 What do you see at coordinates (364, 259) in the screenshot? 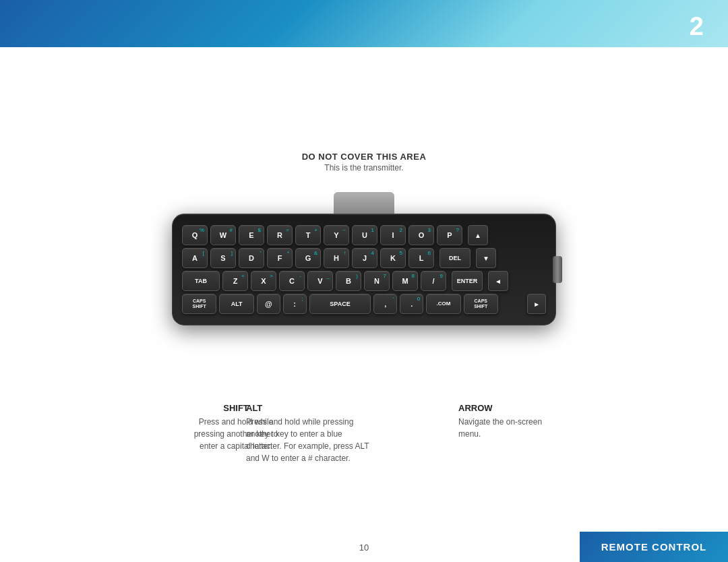
I see `remote-control-device: %Q #W $E =R +T ~Y 1U 2I 3O ?P ▲ [A ]S` at bounding box center [364, 259].